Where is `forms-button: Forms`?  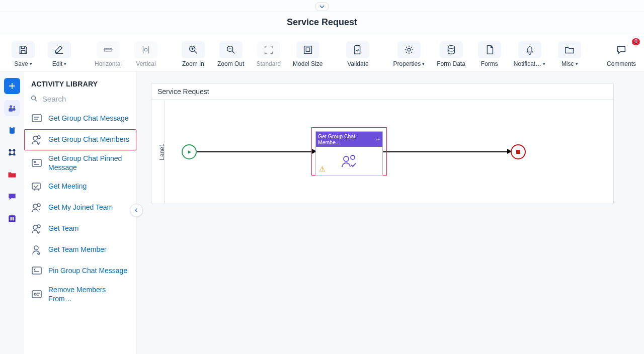
forms-button: Forms is located at coordinates (490, 53).